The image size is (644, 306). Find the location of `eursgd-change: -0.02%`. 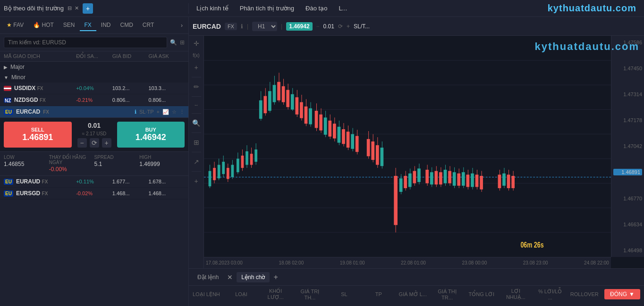

eursgd-change: -0.02% is located at coordinates (94, 193).